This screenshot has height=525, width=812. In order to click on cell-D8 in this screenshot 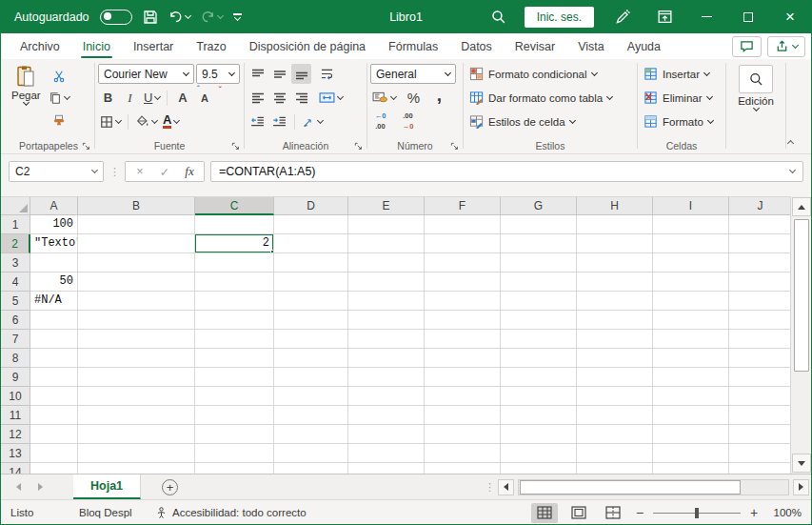, I will do `click(311, 358)`.